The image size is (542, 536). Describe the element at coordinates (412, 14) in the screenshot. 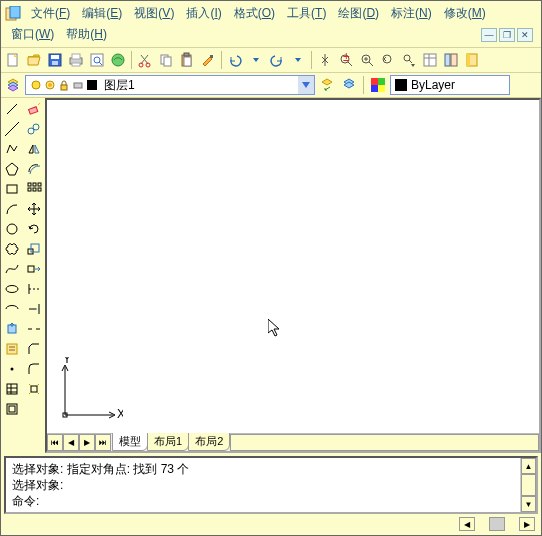

I see `menu-dimension: 标注(N)` at that location.